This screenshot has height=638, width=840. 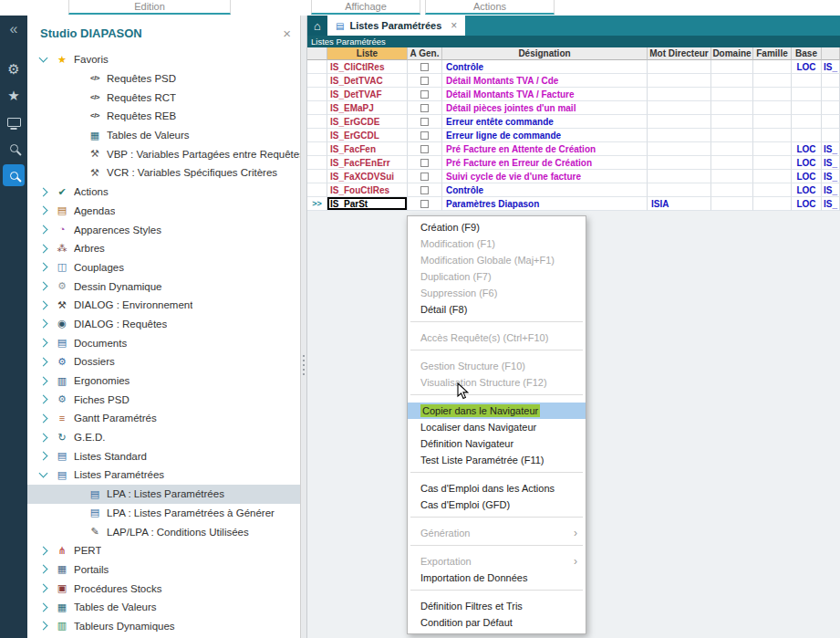 I want to click on cell-liste: IS_FacFen, so click(x=368, y=150).